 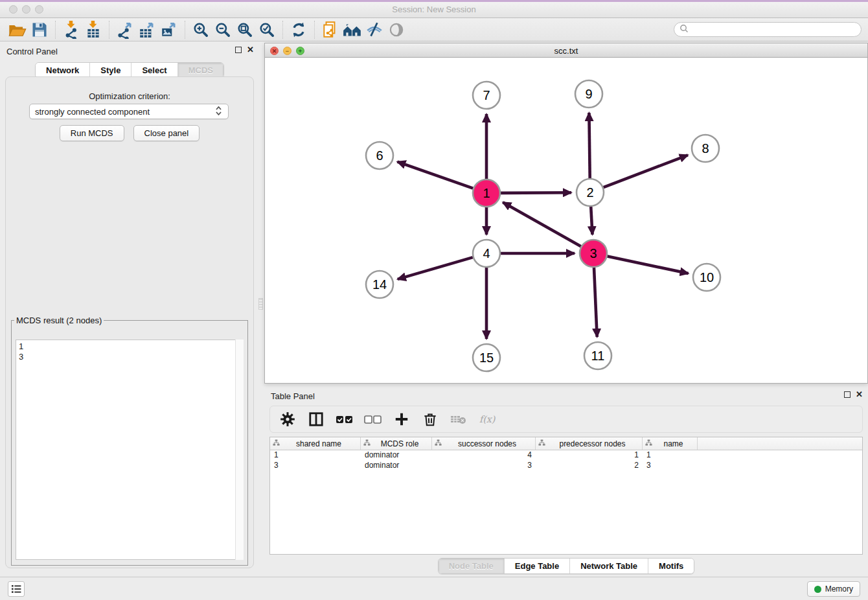 What do you see at coordinates (17, 30) in the screenshot?
I see `open-session-icon` at bounding box center [17, 30].